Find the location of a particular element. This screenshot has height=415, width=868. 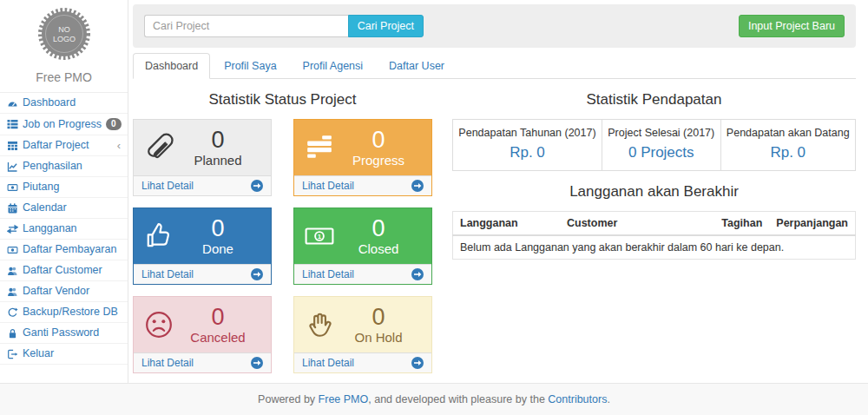

footer-link-contributors: Contributors is located at coordinates (577, 399).